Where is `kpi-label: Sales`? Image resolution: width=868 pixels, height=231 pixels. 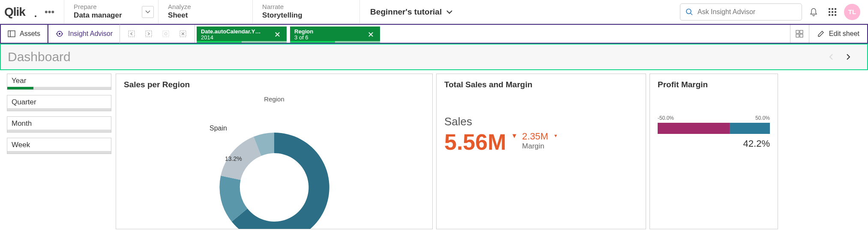
kpi-label: Sales is located at coordinates (541, 121).